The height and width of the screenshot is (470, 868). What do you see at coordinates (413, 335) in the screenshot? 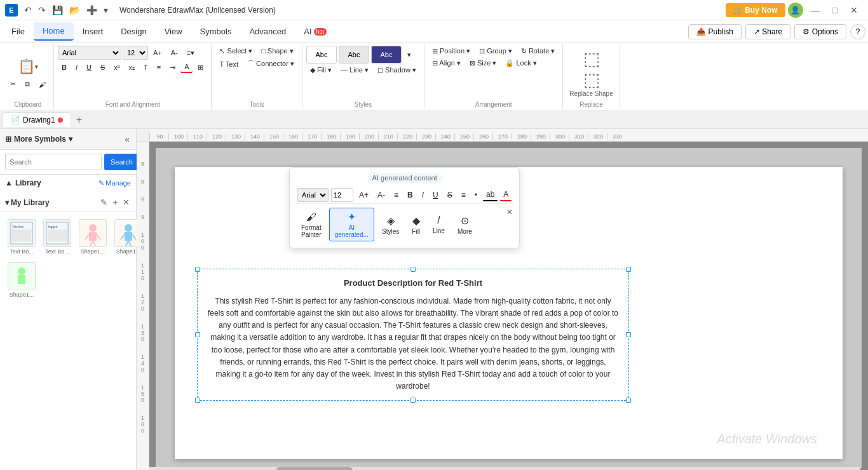
I see `text-box-selected: Product Description for Red T-Shirt This…` at bounding box center [413, 335].